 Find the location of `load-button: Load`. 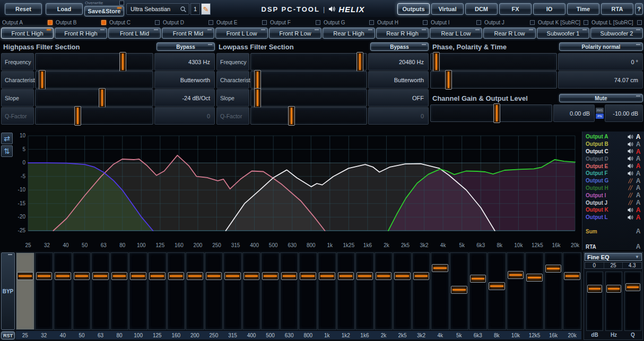

load-button: Load is located at coordinates (64, 9).